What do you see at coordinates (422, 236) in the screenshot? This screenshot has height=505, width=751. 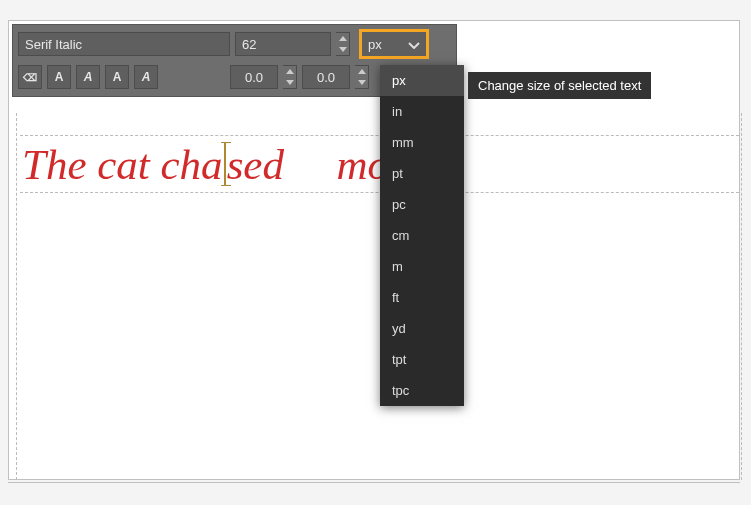 I see `unit-option-cm: cm` at bounding box center [422, 236].